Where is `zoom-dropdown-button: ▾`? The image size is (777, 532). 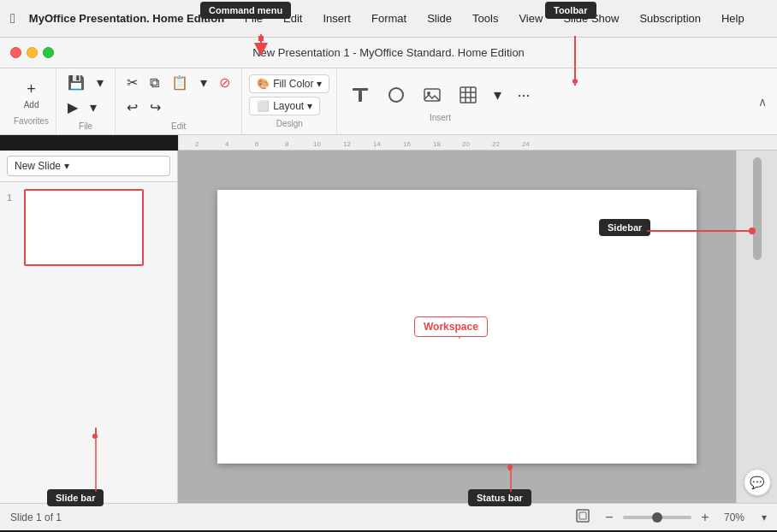 zoom-dropdown-button: ▾ is located at coordinates (764, 517).